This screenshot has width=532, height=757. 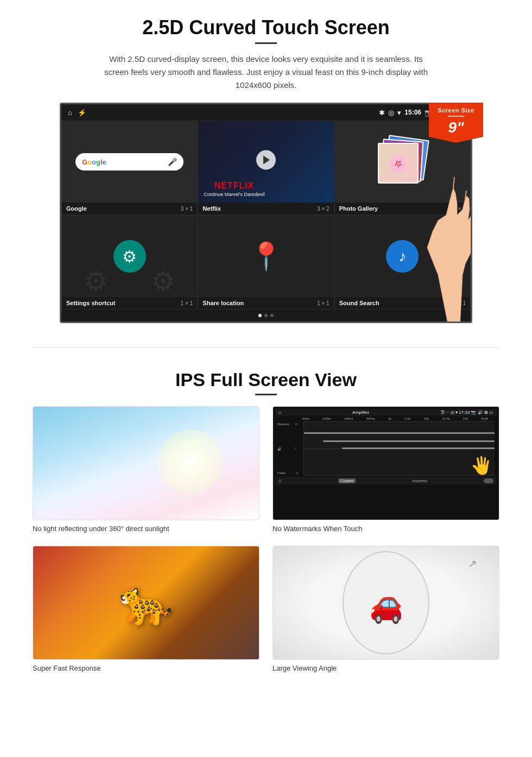 What do you see at coordinates (96, 281) in the screenshot?
I see `ghost-gear-1: ⚙` at bounding box center [96, 281].